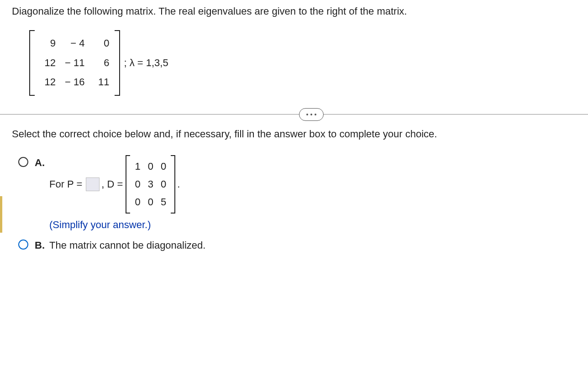 This screenshot has width=588, height=370. I want to click on period: ., so click(178, 184).